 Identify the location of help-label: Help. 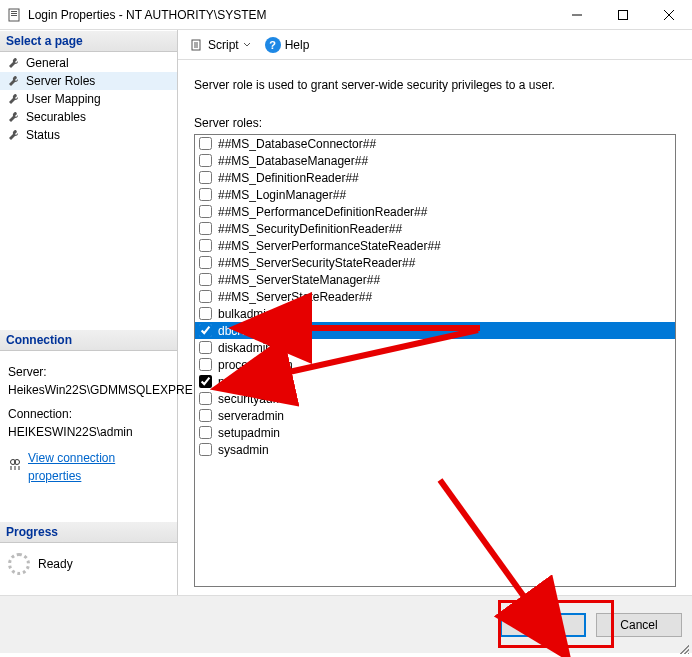
(298, 45).